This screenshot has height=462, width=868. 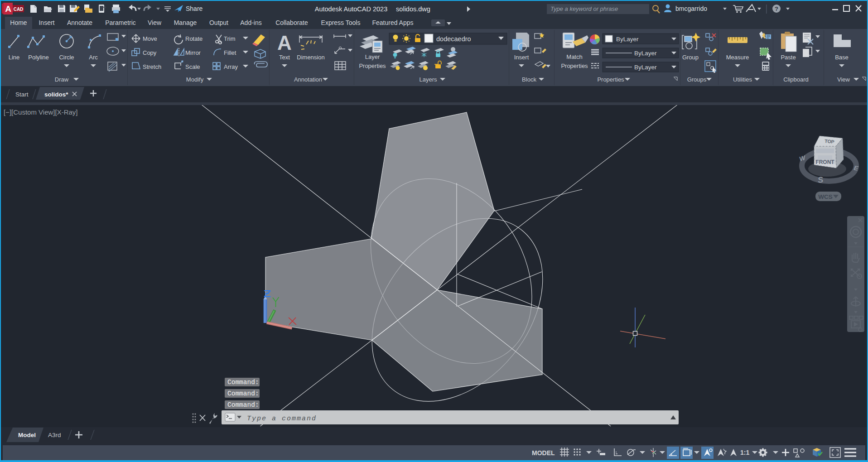 I want to click on svg-text: Polyline, so click(x=39, y=57).